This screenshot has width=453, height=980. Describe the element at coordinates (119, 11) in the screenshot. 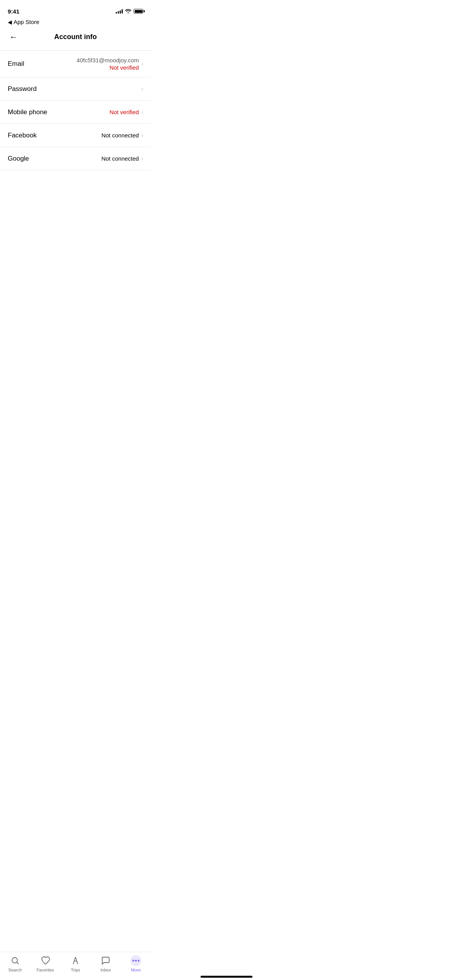

I see `signal-icon` at that location.